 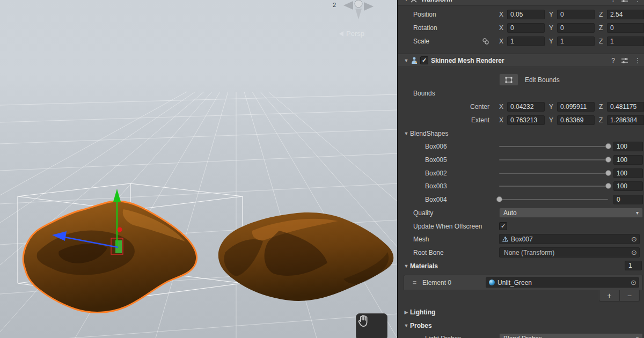 I want to click on lighting-foldout: ▶ Lighting, so click(x=521, y=312).